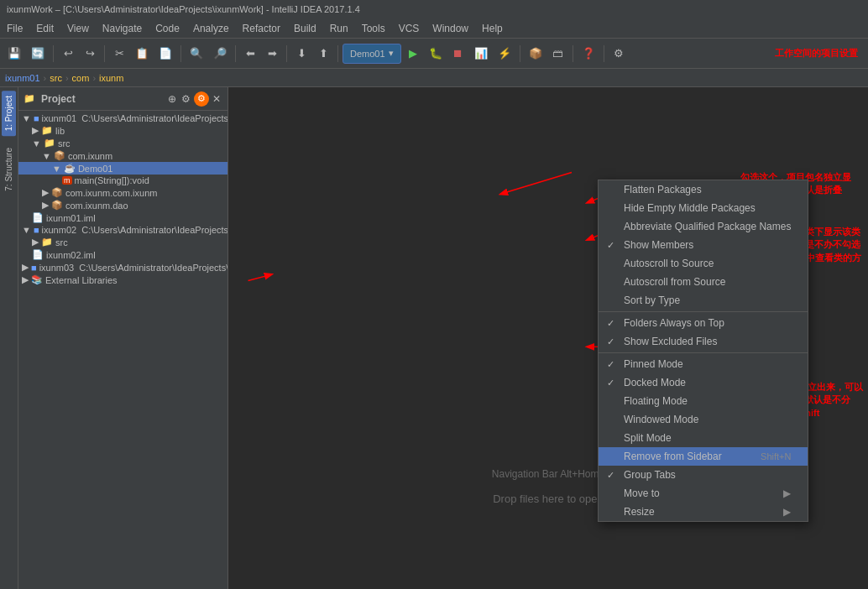  Describe the element at coordinates (663, 190) in the screenshot. I see `ctx-label: Flatten Packages` at that location.